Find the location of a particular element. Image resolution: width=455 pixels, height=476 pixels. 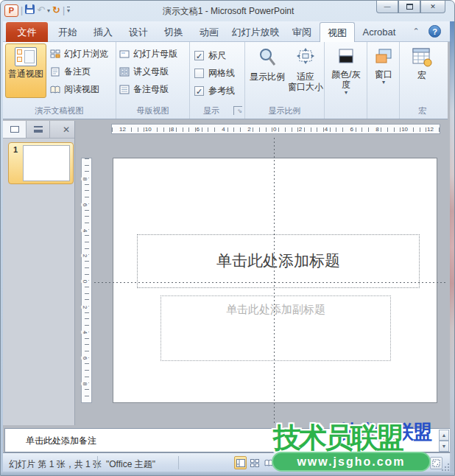

normal-view-button: 普通视图 is located at coordinates (26, 71).